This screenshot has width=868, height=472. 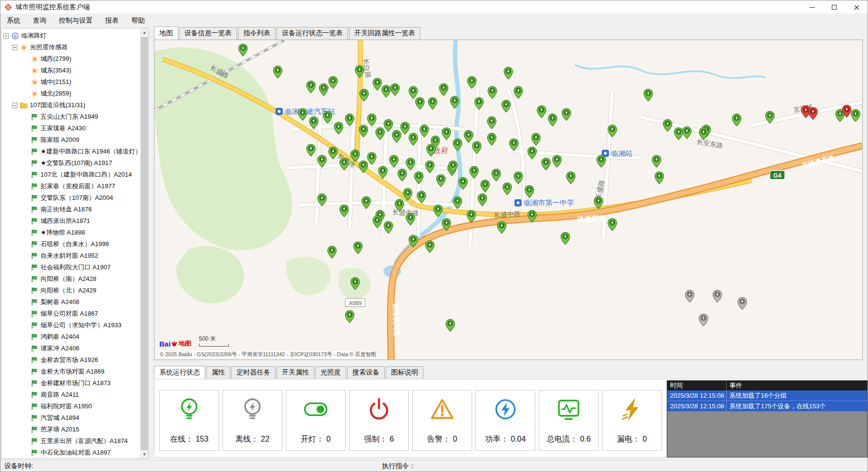 What do you see at coordinates (71, 383) in the screenshot?
I see `tree-device: 金桥建材市场门口 A1873` at bounding box center [71, 383].